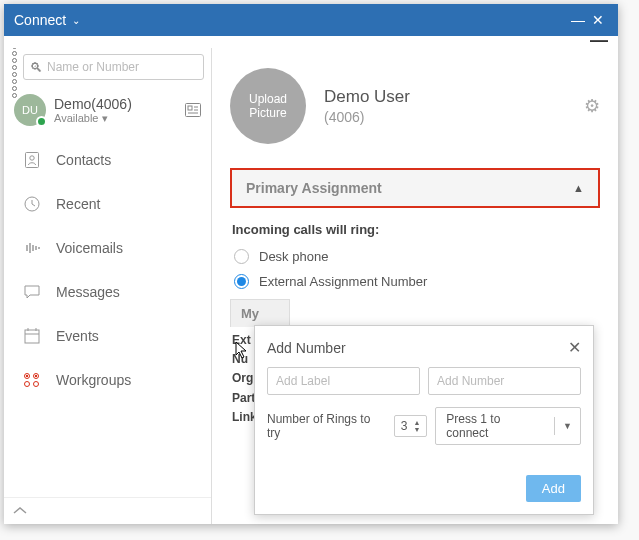 Image resolution: width=639 pixels, height=540 pixels. Describe the element at coordinates (36, 68) in the screenshot. I see `search-icon: 🔍︎` at that location.